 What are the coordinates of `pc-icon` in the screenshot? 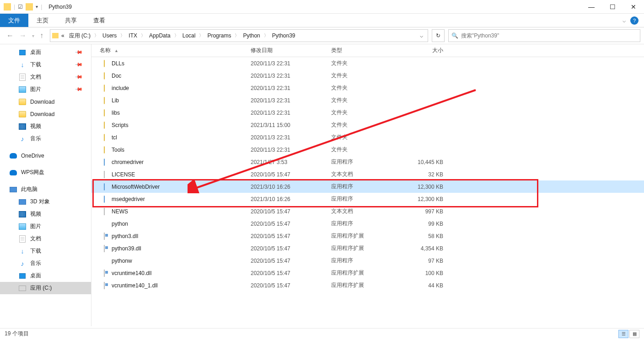 It's located at (13, 190).